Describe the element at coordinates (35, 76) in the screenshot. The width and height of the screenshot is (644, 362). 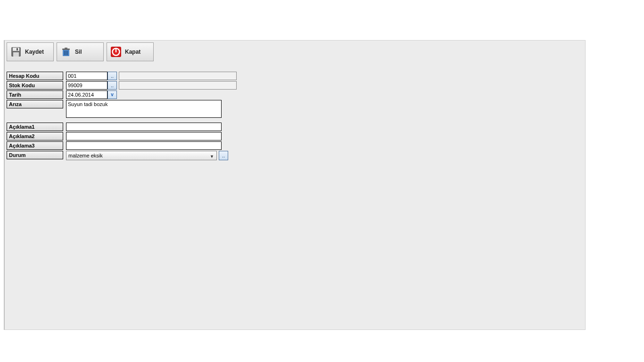
I see `label-hesap-kodu: Hesap Kodu` at that location.